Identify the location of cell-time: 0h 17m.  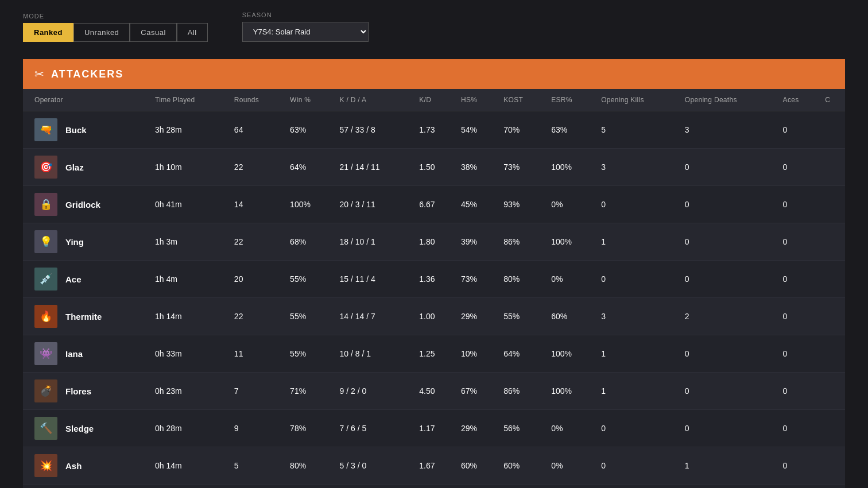
(189, 487).